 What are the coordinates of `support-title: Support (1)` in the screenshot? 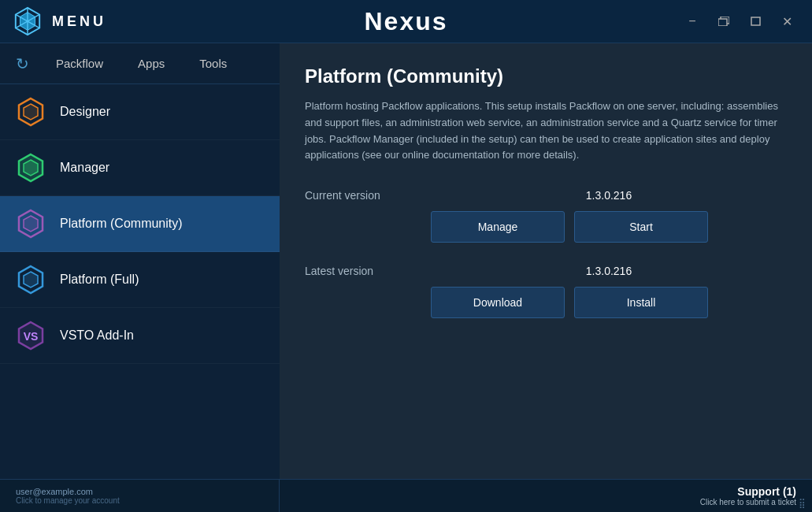 It's located at (767, 492).